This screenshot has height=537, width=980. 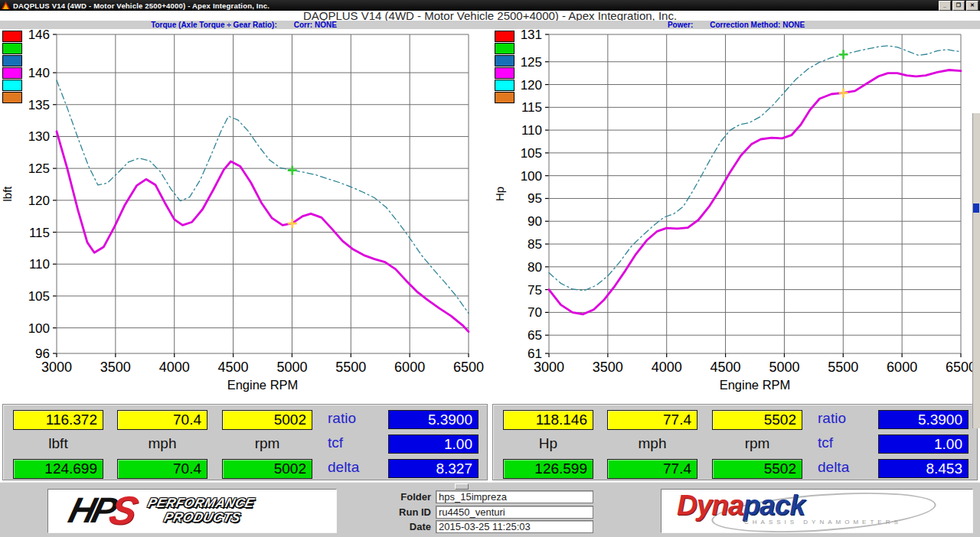 What do you see at coordinates (923, 468) in the screenshot?
I see `delta-value: 8.453` at bounding box center [923, 468].